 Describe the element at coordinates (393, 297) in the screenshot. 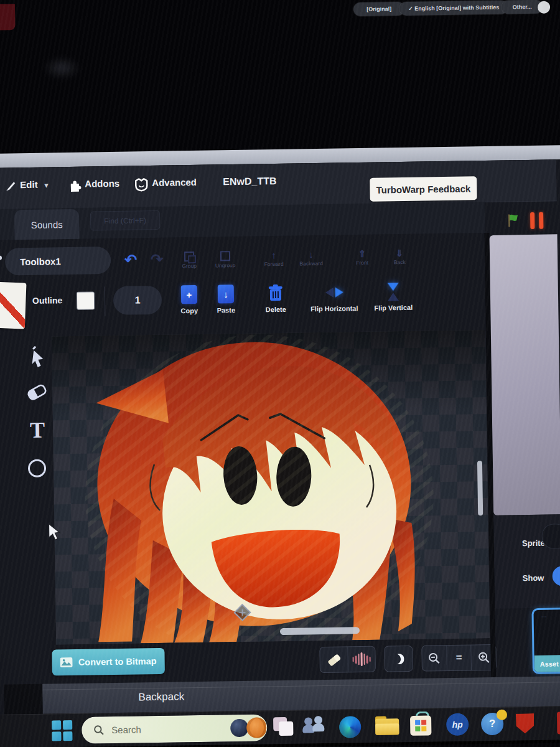

I see `flip-vertical-button: Flip Vertical` at that location.